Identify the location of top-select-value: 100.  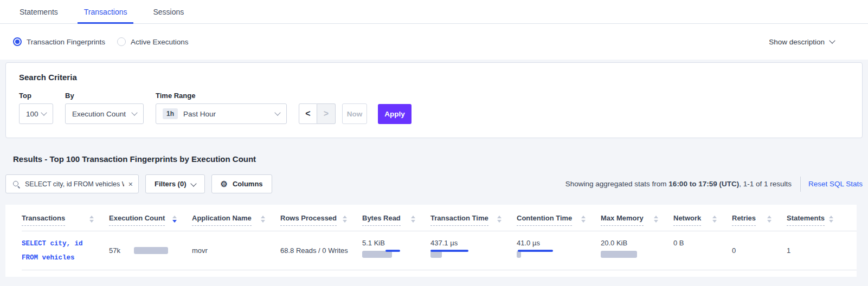
(33, 114).